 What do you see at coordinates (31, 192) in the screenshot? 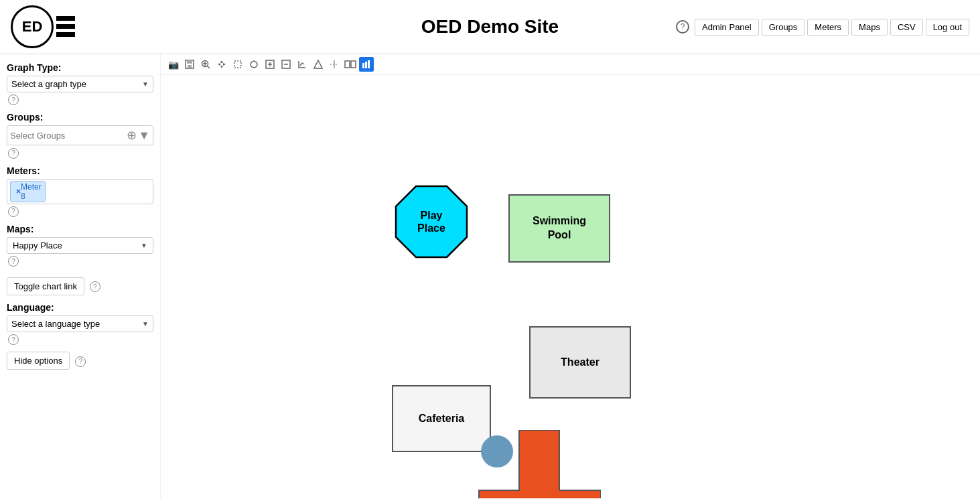
I see `meter-tag-label: Meter 8` at bounding box center [31, 192].